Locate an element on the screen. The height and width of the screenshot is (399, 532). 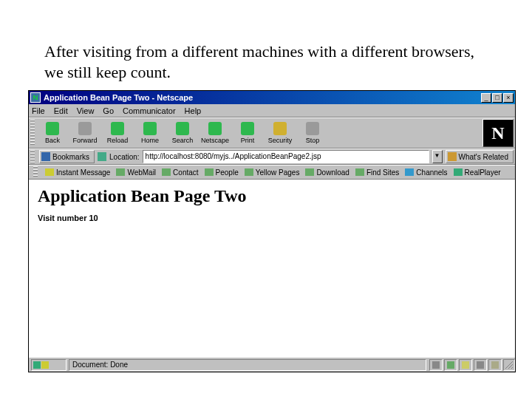
url-dropdown: ▼ is located at coordinates (437, 157).